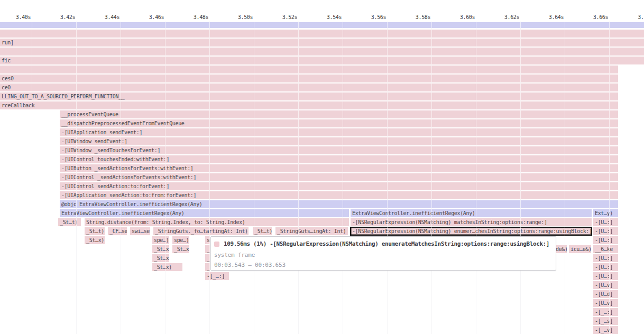 This screenshot has width=644, height=334. I want to click on time-tick-label: 3.46s, so click(157, 18).